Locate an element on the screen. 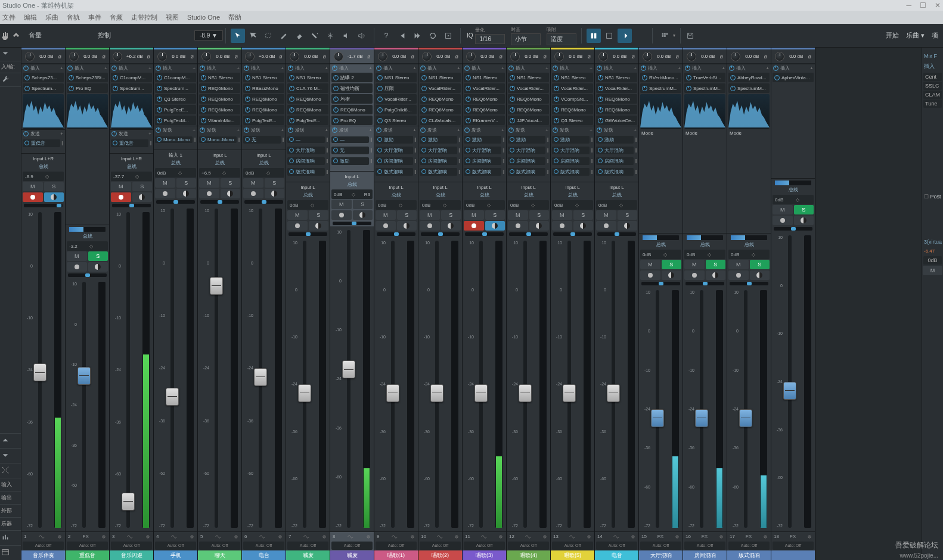 Image resolution: width=943 pixels, height=560 pixels. insert-slot: Tune is located at coordinates (932, 104).